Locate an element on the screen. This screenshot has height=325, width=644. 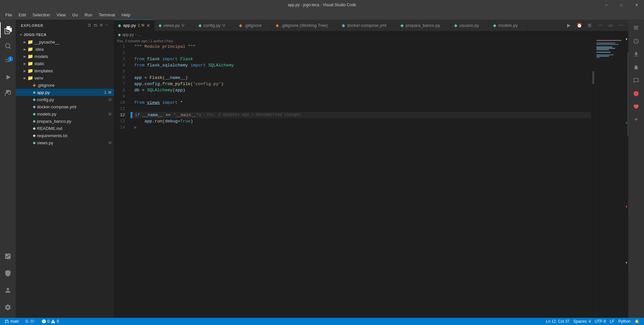
menu-view: View is located at coordinates (61, 15).